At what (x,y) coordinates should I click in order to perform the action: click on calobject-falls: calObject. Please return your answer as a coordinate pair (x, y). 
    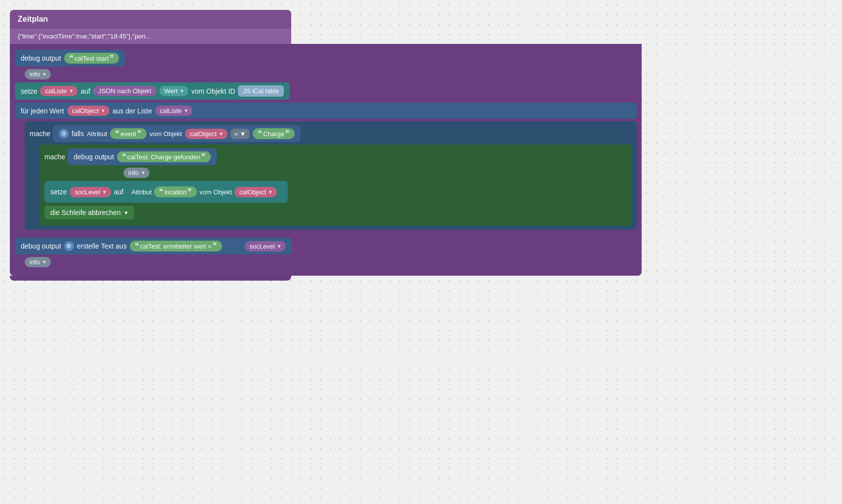
    Looking at the image, I should click on (203, 134).